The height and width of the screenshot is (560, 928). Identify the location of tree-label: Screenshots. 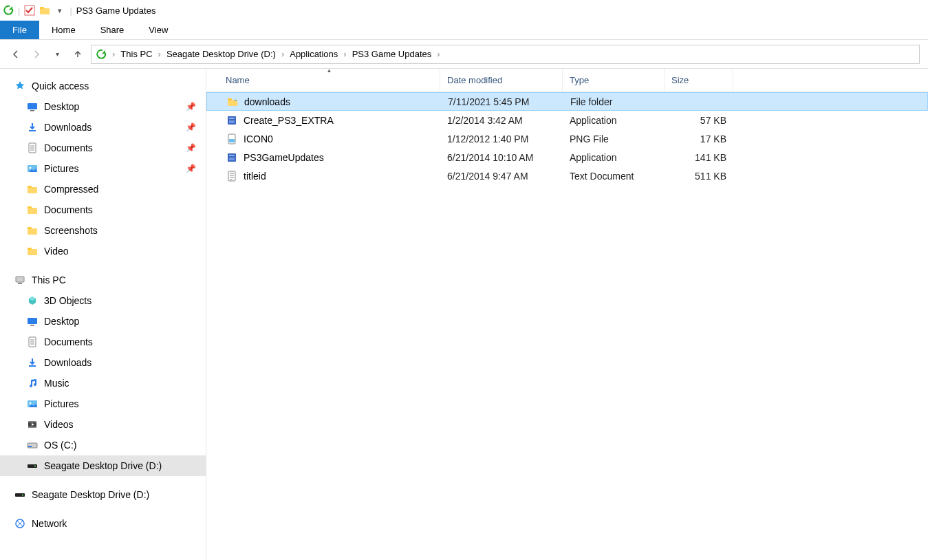
(71, 230).